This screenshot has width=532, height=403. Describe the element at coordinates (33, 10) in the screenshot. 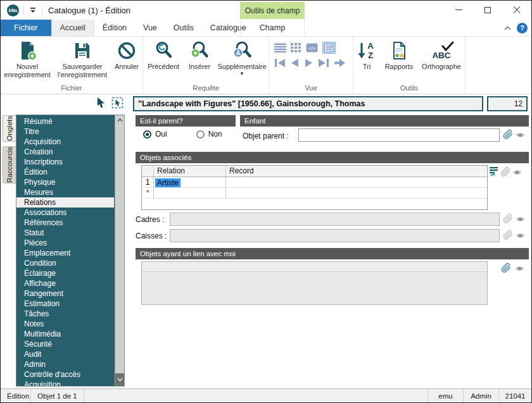

I see `quick-access-dropdown-icon` at that location.